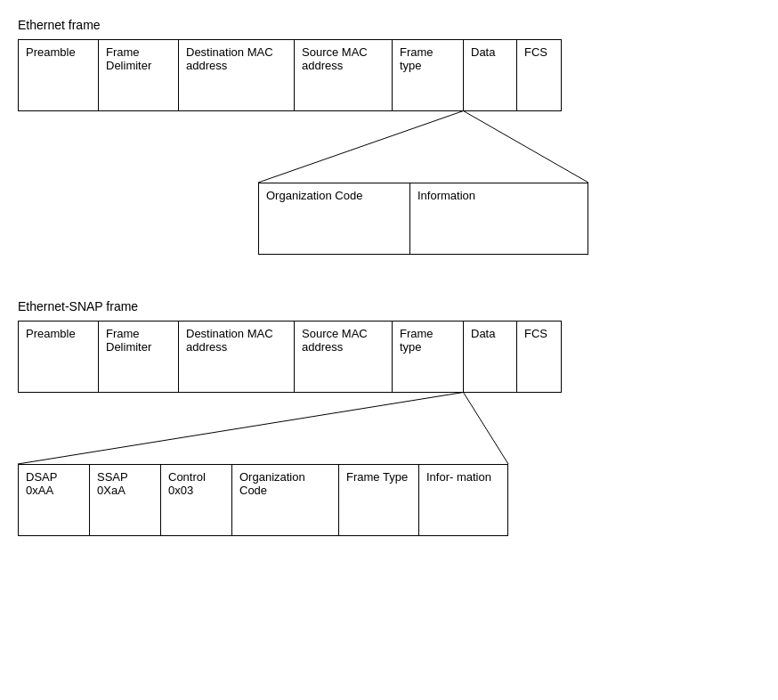  Describe the element at coordinates (389, 147) in the screenshot. I see `ethernet-connector-svg` at that location.